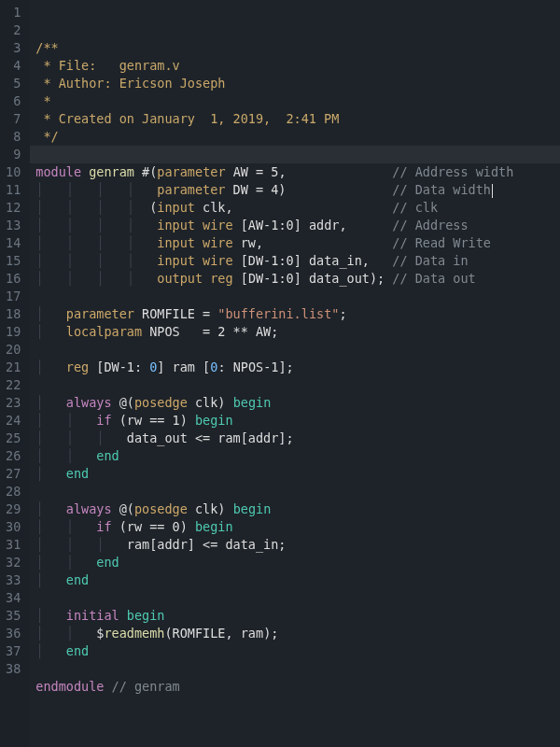  Describe the element at coordinates (13, 581) in the screenshot. I see `line-number: 33` at that location.